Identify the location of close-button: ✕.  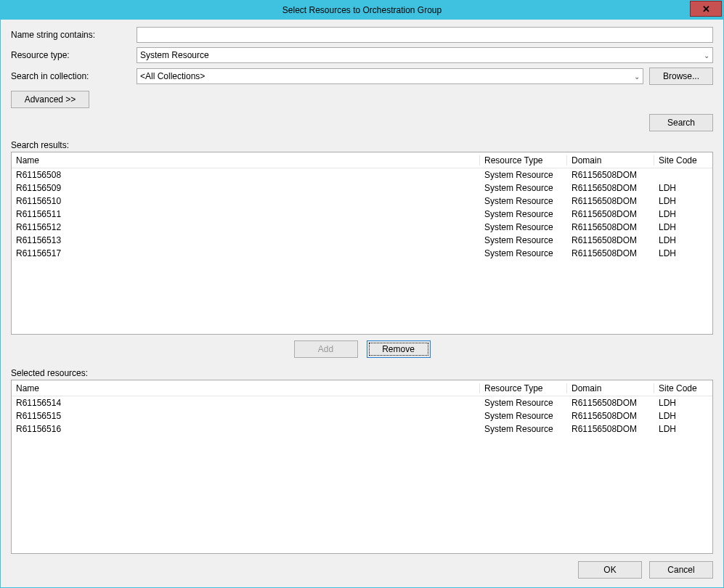
(706, 9).